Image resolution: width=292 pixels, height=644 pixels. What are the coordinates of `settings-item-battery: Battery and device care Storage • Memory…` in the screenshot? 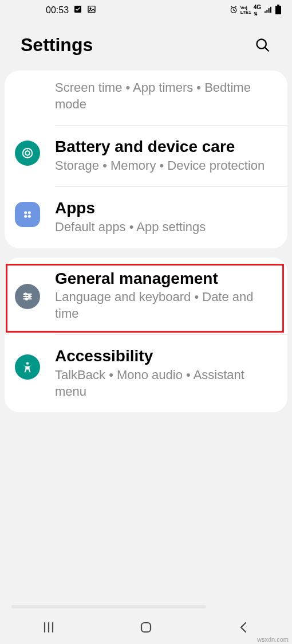 It's located at (146, 156).